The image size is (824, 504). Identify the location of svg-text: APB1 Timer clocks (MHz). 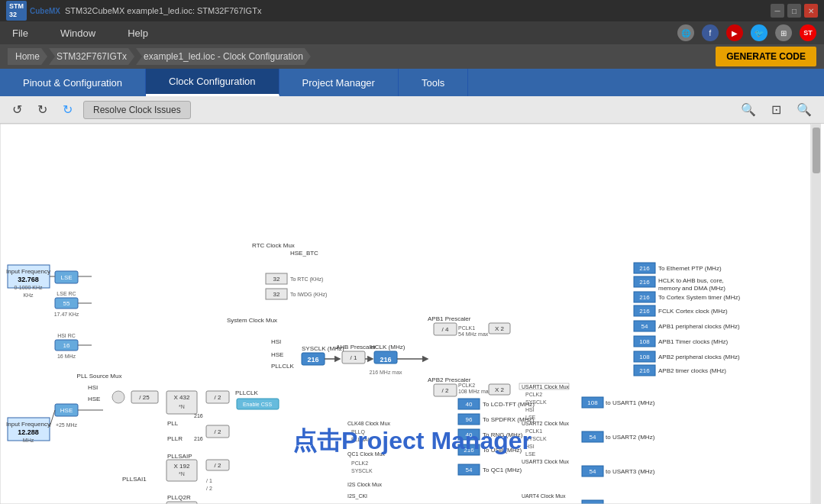
(693, 342).